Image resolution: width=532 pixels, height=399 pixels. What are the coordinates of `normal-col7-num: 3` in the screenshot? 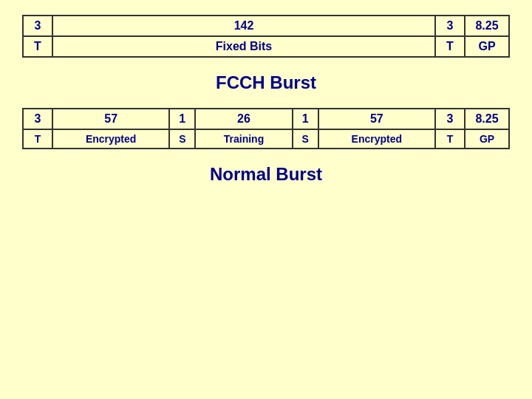 It's located at (450, 119).